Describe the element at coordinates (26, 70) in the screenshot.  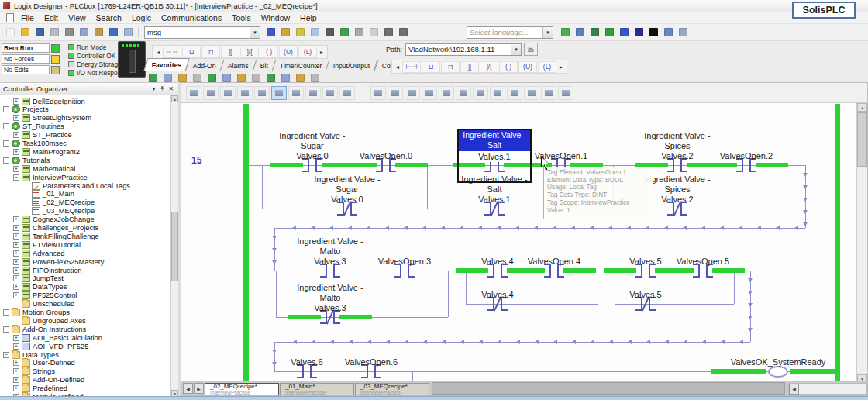
I see `edits-status: No Edits` at that location.